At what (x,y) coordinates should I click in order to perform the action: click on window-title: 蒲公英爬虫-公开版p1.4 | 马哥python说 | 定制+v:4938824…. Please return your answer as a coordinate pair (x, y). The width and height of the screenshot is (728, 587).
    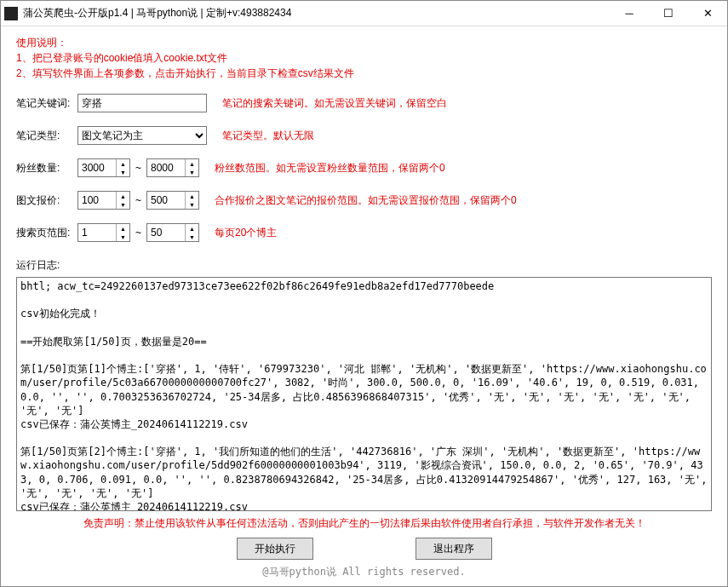
    Looking at the image, I should click on (317, 14).